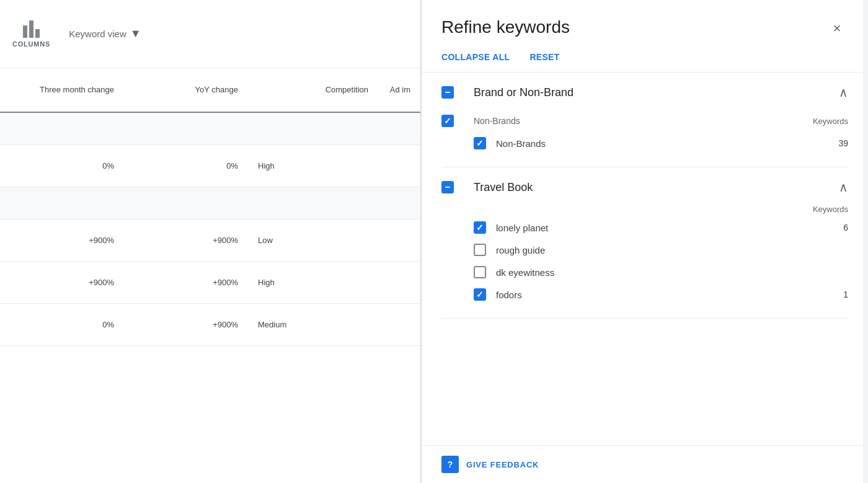  I want to click on table-row: +900% +900% Low, so click(210, 241).